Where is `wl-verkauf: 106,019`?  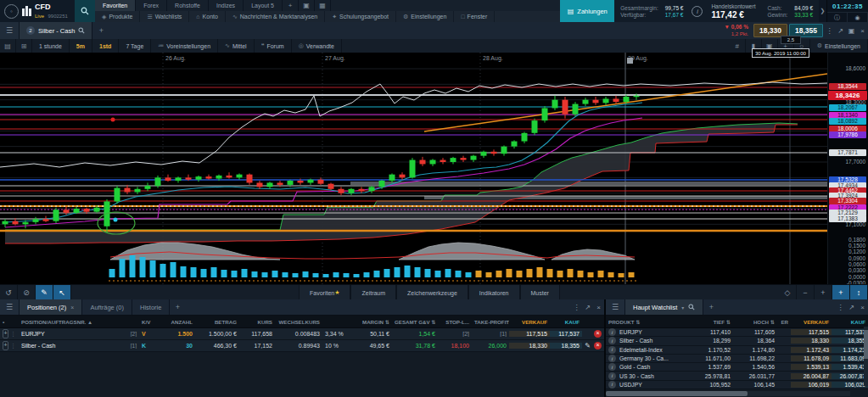
wl-verkauf: 106,019 is located at coordinates (811, 385).